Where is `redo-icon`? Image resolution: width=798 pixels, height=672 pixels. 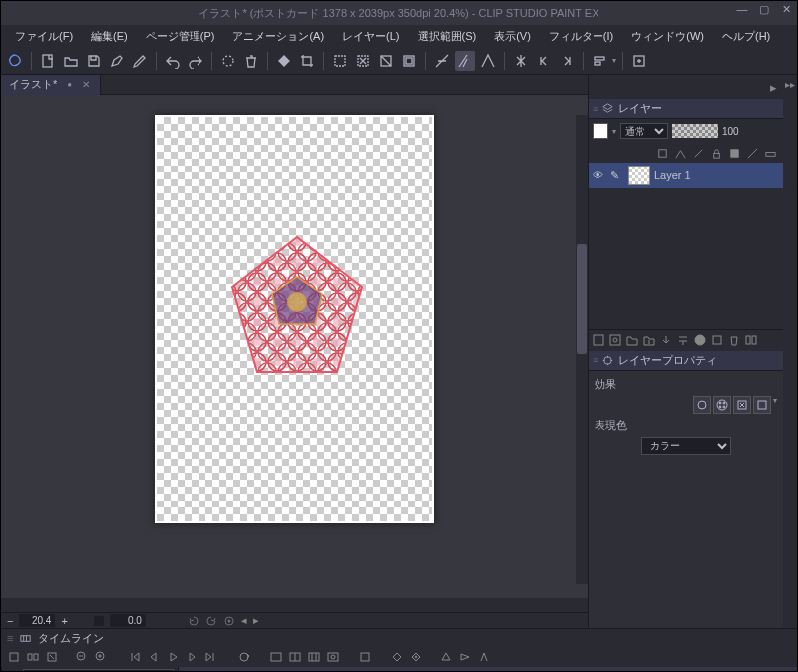
redo-icon is located at coordinates (196, 61).